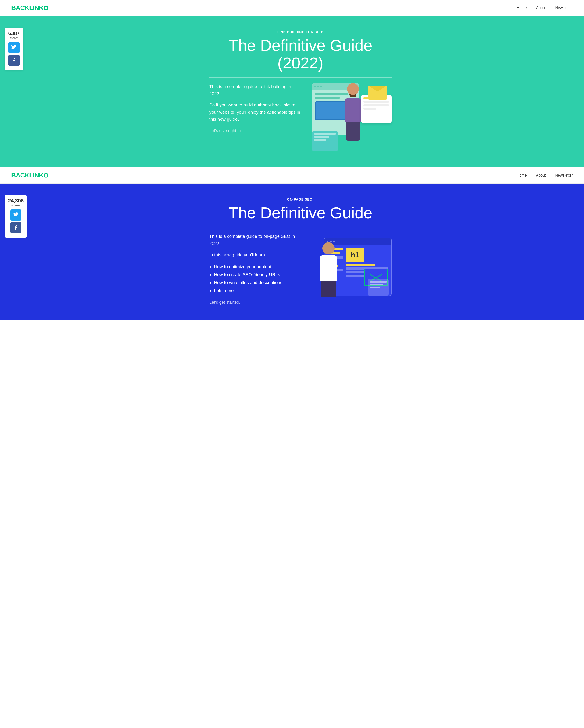 This screenshot has width=584, height=728. Describe the element at coordinates (329, 248) in the screenshot. I see `p2-head` at that location.